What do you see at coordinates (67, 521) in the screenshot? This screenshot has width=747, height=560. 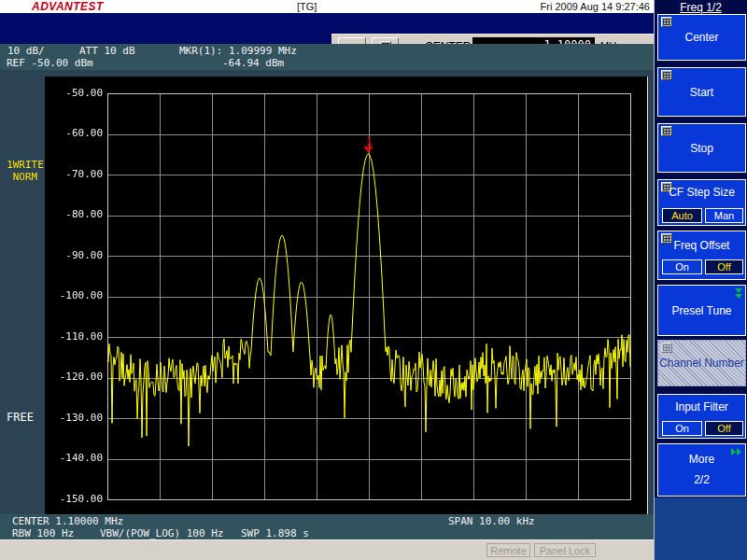 I see `center-readout: CENTER 1.10000 MHz` at bounding box center [67, 521].